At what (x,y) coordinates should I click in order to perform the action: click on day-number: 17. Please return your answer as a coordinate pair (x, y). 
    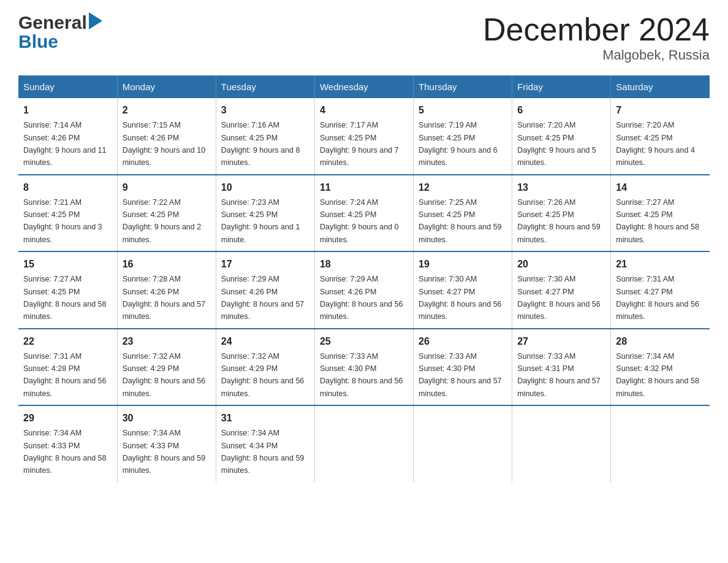
    Looking at the image, I should click on (265, 264).